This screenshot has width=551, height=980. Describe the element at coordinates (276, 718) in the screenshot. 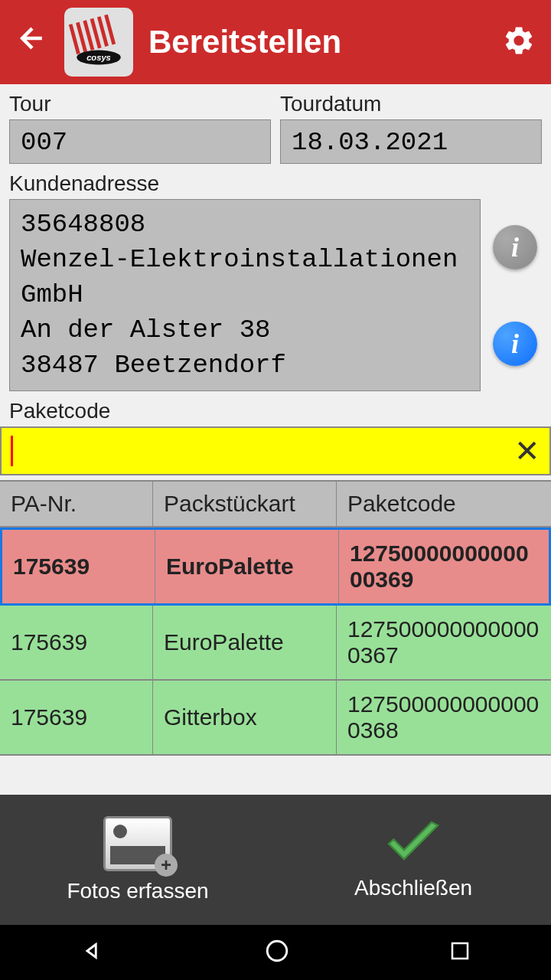

I see `table-row: 175639 Gitterbox 1275000000000000368` at that location.